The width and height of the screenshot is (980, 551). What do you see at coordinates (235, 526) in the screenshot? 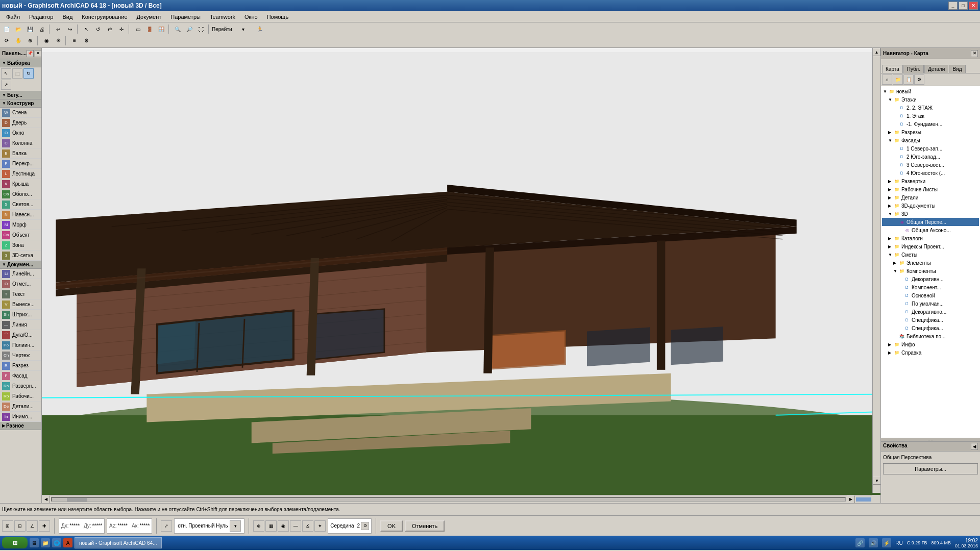
I see `ref-point-dropdown: ▾` at bounding box center [235, 526].